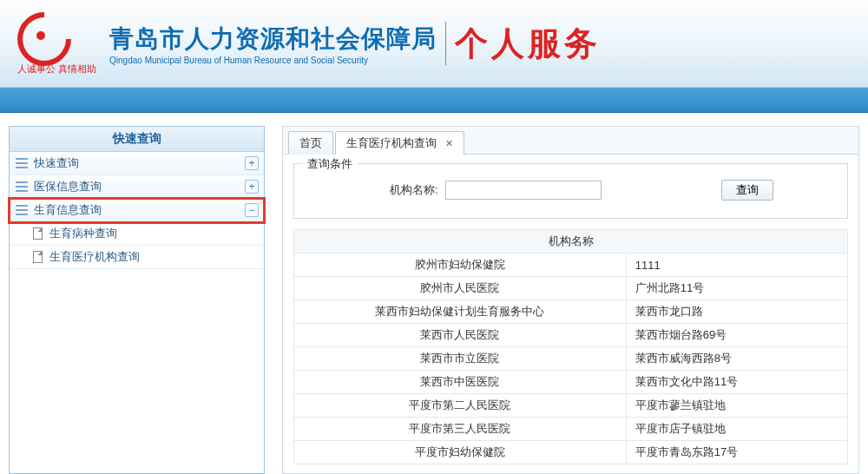  What do you see at coordinates (571, 382) in the screenshot?
I see `table-row: 莱西市中医医院莱西市文化中路11号` at bounding box center [571, 382].